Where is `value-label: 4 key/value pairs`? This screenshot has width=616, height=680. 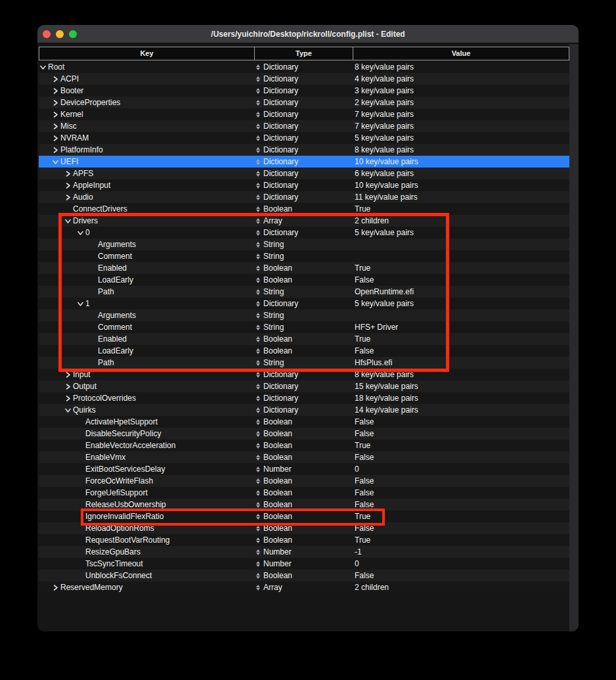
value-label: 4 key/value pairs is located at coordinates (384, 79).